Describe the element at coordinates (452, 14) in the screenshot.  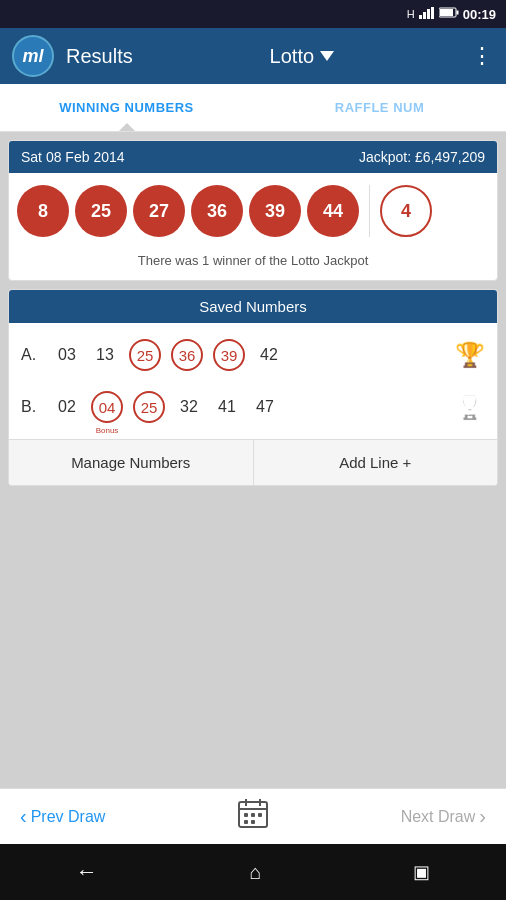
I see `status-icons: H 00:19` at that location.